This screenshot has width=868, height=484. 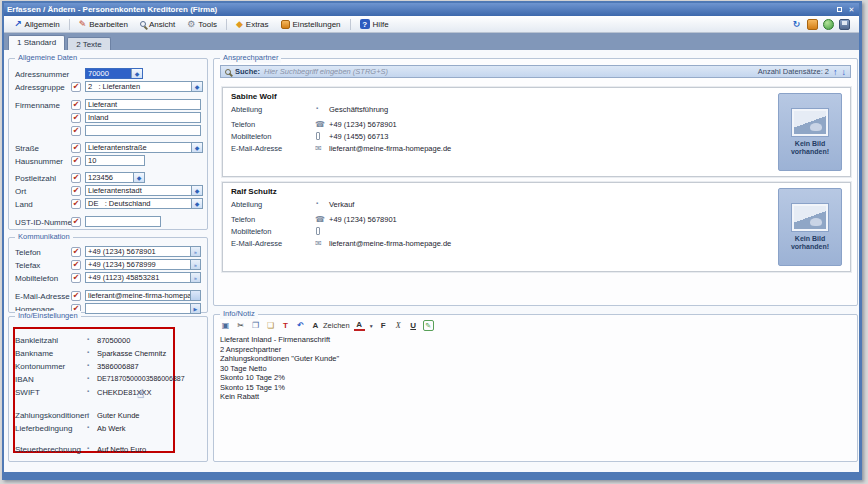 What do you see at coordinates (108, 415) in the screenshot?
I see `info-row-zahlungskonditionen: Zahlungskonditionen ▪ Guter Kunde` at bounding box center [108, 415].